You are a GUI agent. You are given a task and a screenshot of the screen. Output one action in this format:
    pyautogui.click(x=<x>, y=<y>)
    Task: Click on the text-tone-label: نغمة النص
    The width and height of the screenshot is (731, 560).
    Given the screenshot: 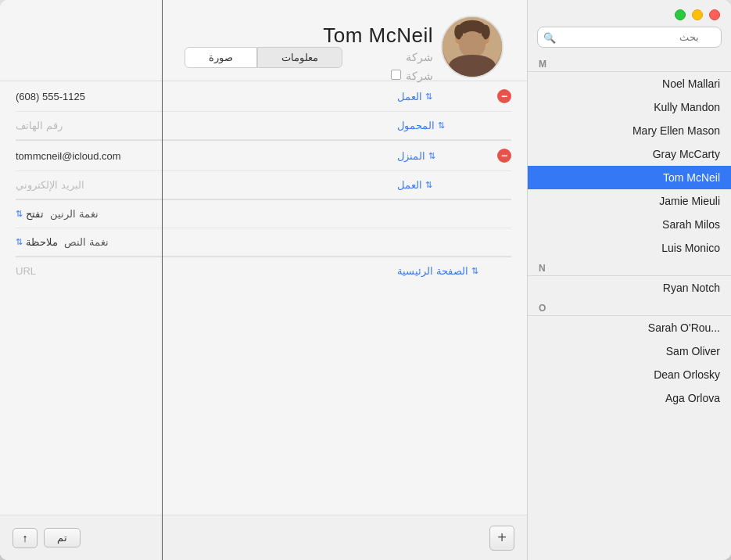 What is the action you would take?
    pyautogui.click(x=86, y=242)
    